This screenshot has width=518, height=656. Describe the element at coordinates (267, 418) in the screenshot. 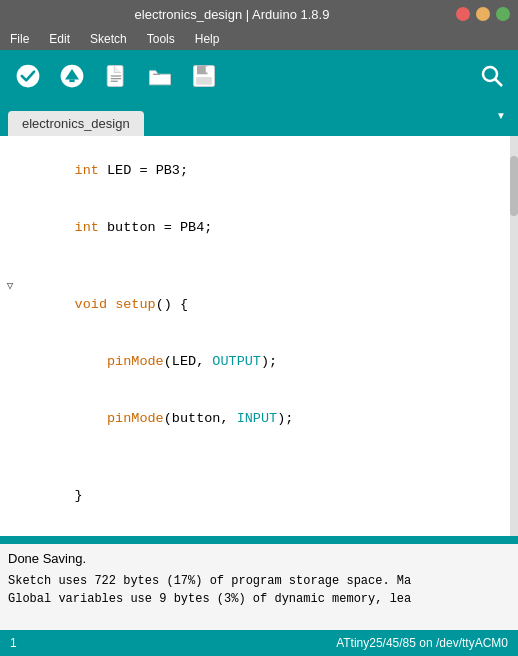

I see `line-content-p2: pinMode(button, INPUT);` at that location.